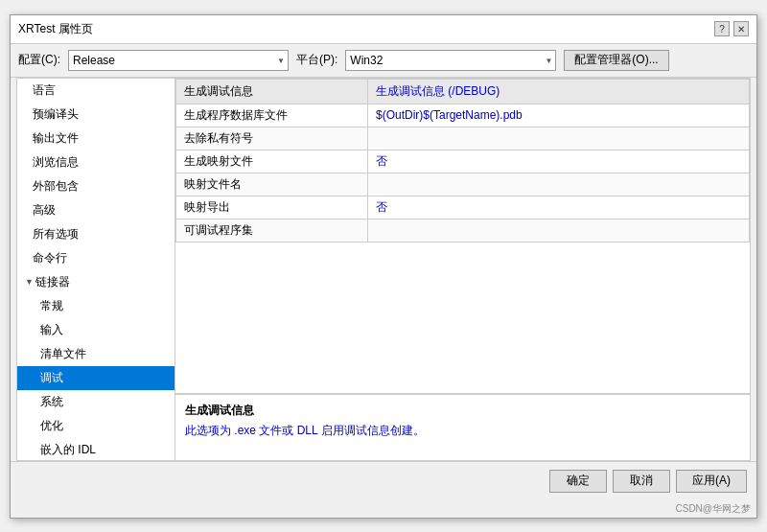 Image resolution: width=767 pixels, height=532 pixels. What do you see at coordinates (96, 163) in the screenshot?
I see `sidebar-item-browse: 浏览信息` at bounding box center [96, 163].